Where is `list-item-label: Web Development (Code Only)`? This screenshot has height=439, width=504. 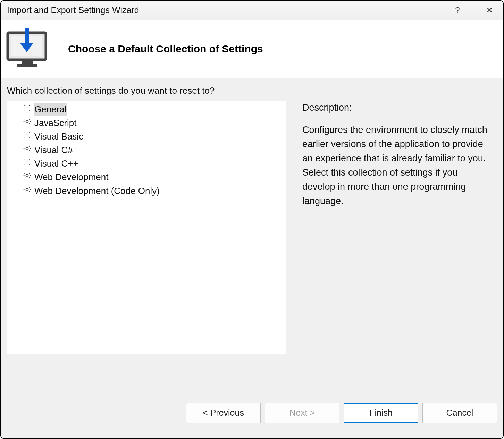 list-item-label: Web Development (Code Only) is located at coordinates (97, 191).